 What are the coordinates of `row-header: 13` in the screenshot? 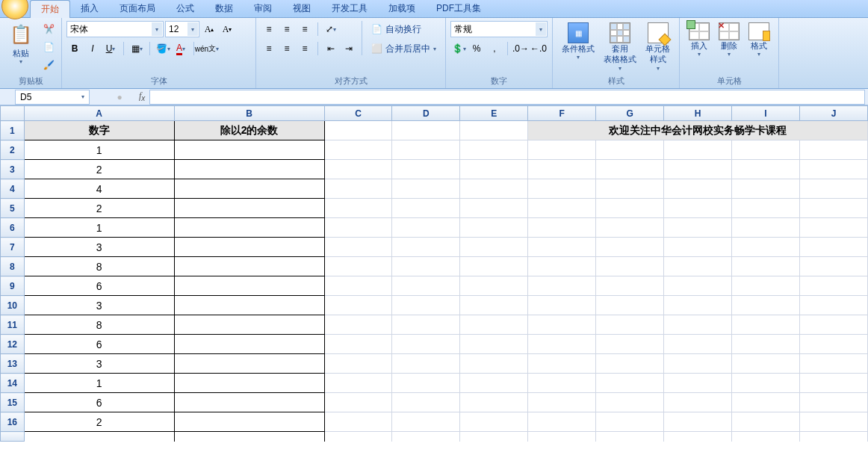 It's located at (13, 364).